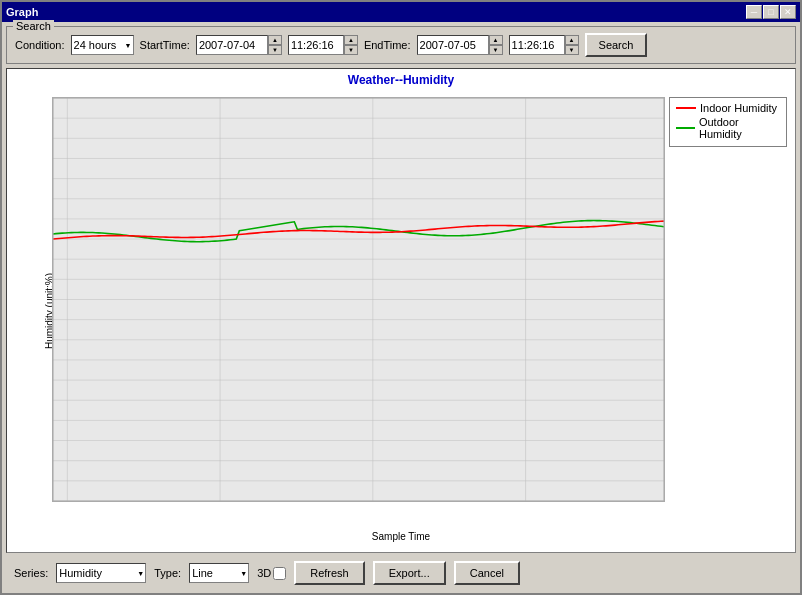 This screenshot has height=595, width=802. I want to click on start-date-up: ▲, so click(275, 40).